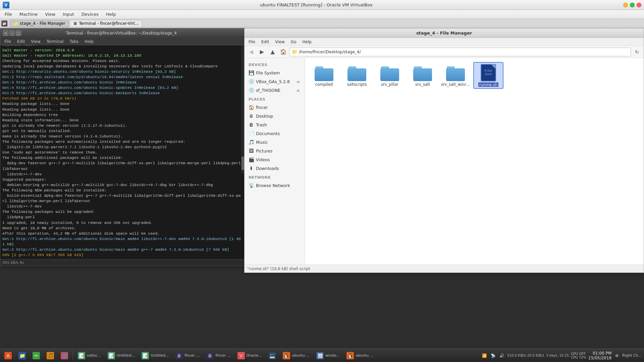  What do you see at coordinates (122, 147) in the screenshot?
I see `terminal-line: libgit2-26 libhttp-parser2.7.1 libssh2-1…` at bounding box center [122, 147].